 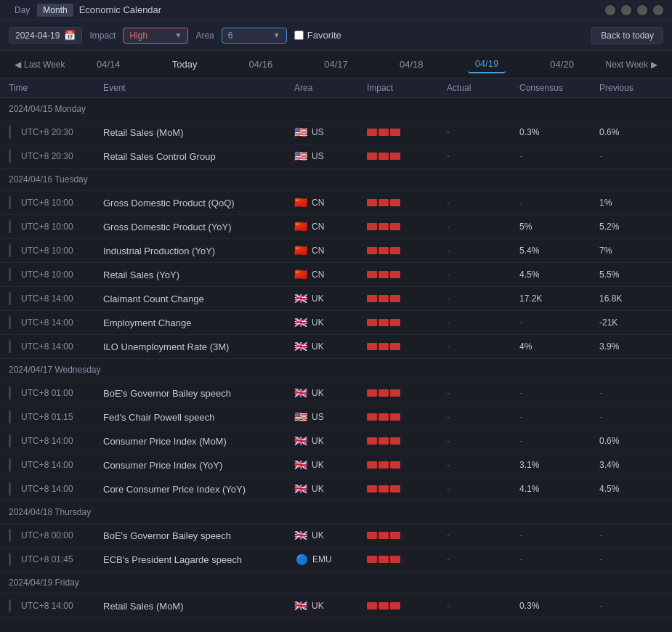 What do you see at coordinates (636, 227) in the screenshot?
I see `previous-value: 5.2%` at bounding box center [636, 227].